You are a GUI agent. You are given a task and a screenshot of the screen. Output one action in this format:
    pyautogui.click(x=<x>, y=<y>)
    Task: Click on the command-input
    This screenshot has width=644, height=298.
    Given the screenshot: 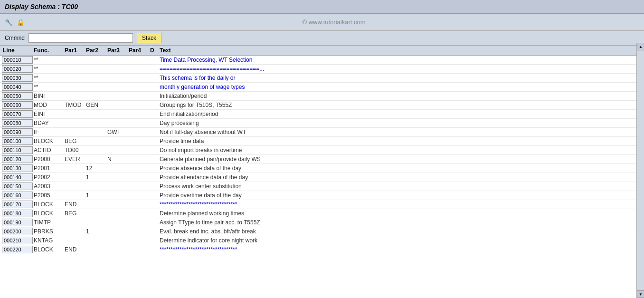 What is the action you would take?
    pyautogui.click(x=81, y=38)
    